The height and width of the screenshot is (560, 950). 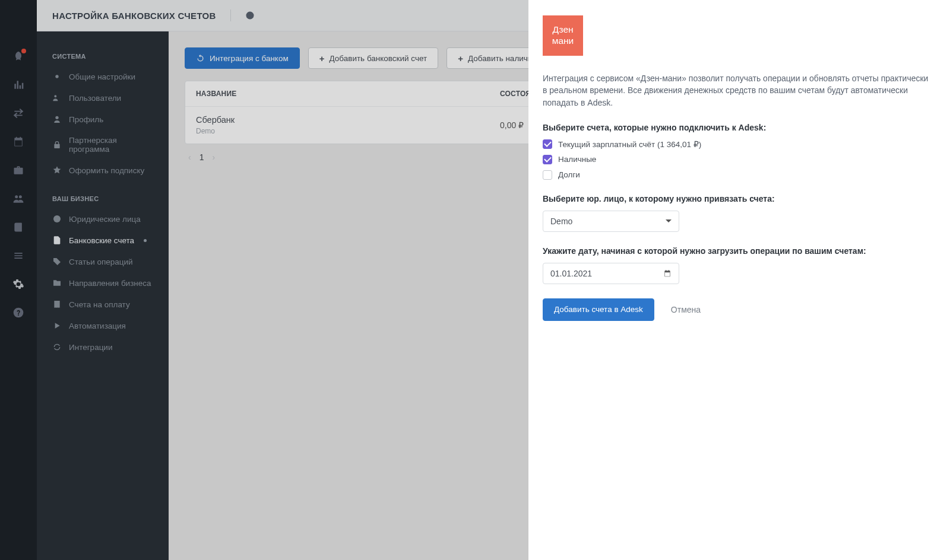 I want to click on account-checkbox-row: Наличные, so click(x=739, y=160).